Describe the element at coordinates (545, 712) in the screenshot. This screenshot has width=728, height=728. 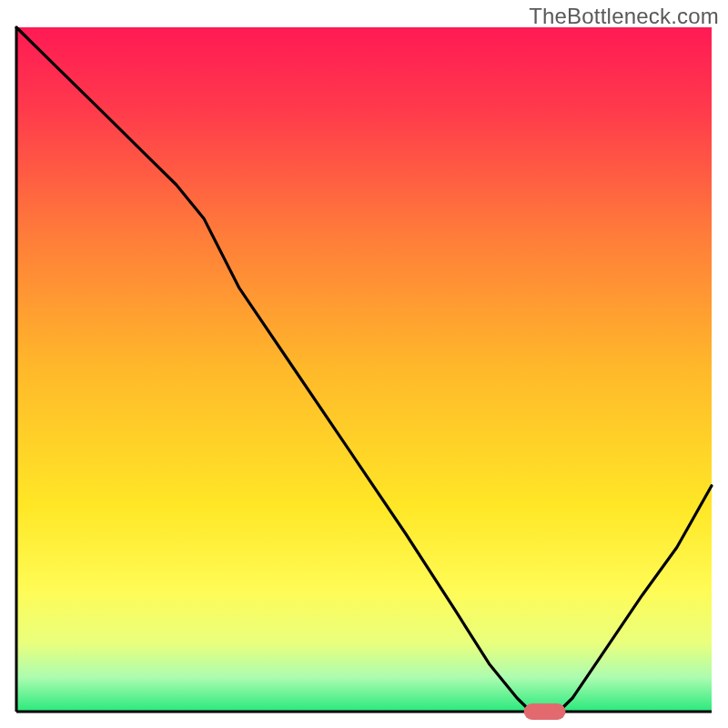
I see `optimal-range-marker` at that location.